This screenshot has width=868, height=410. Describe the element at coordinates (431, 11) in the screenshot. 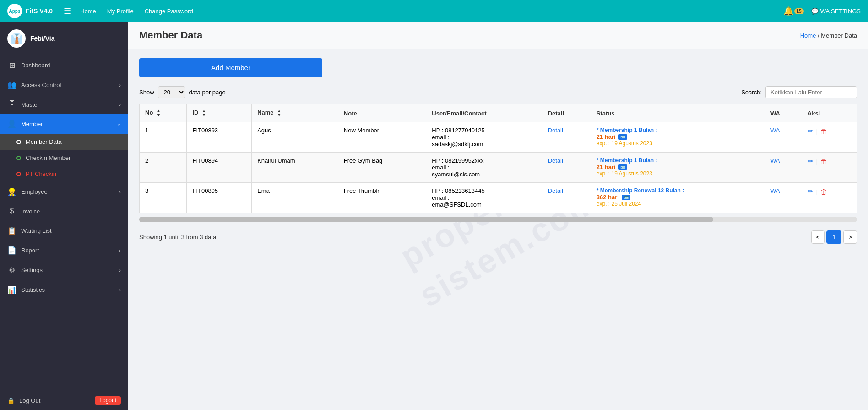

I see `nav-links: Home My Profile Change Password` at that location.